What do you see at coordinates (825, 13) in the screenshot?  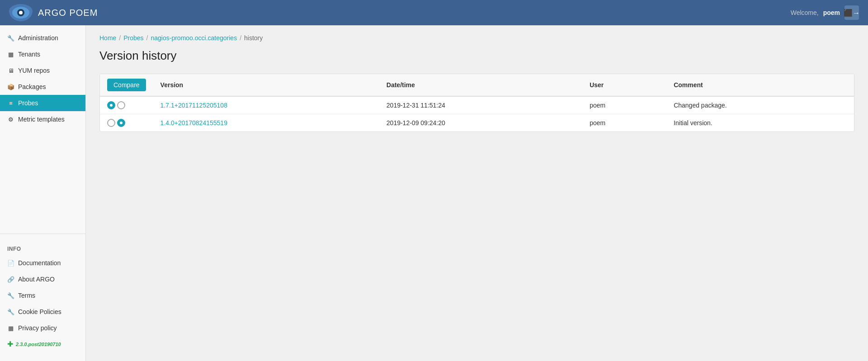 I see `header-right: Welcome, poem ⬛→` at bounding box center [825, 13].